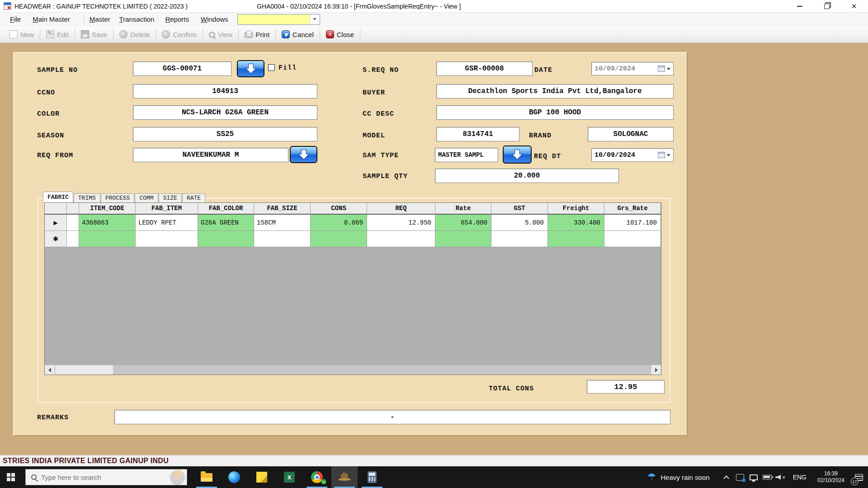 The width and height of the screenshot is (868, 488). Describe the element at coordinates (633, 239) in the screenshot. I see `grid-cell-grs-rate` at that location.